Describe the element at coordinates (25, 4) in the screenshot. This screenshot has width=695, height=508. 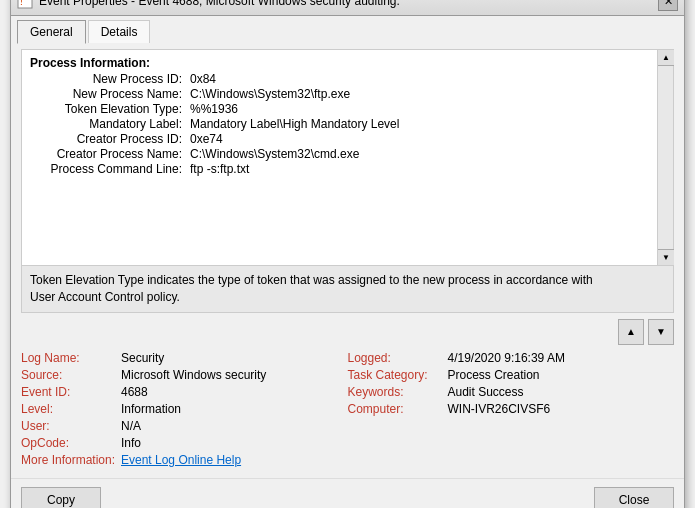
I see `event-icon: !` at that location.